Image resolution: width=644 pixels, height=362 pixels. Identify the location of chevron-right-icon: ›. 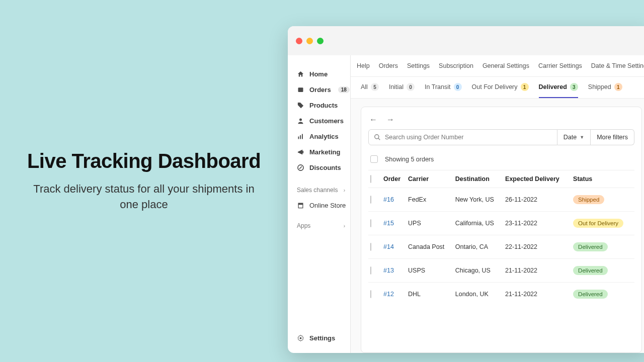
(344, 226).